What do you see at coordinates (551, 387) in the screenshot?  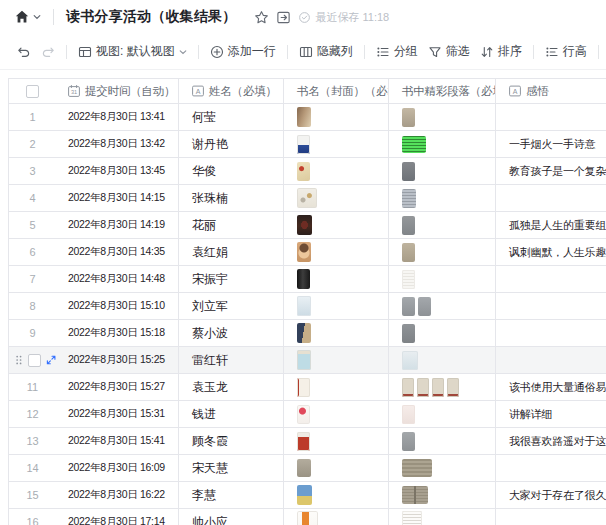 I see `cell-note: 该书使用大量通俗易...` at bounding box center [551, 387].